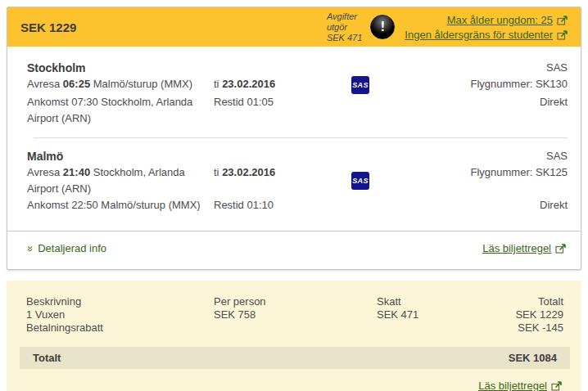 Image resolution: width=588 pixels, height=391 pixels. Describe the element at coordinates (120, 302) in the screenshot. I see `description-header: Beskrivning` at that location.